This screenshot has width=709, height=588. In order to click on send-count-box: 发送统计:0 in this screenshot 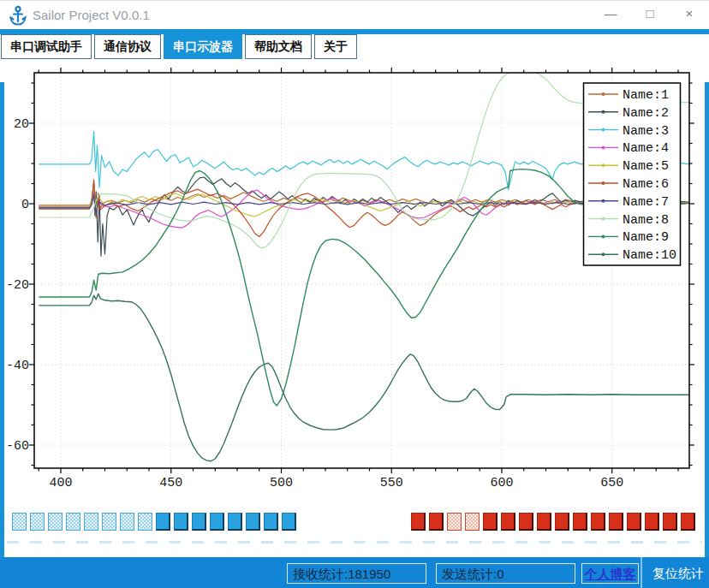, I will do `click(505, 573)`.